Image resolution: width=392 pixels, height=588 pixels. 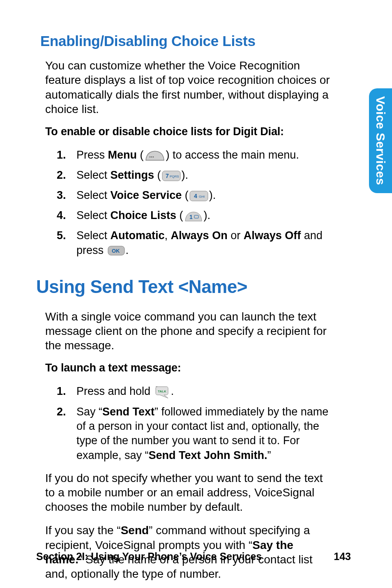 What do you see at coordinates (189, 331) in the screenshot?
I see `intro-paragraph-2: With a single voice command you can laun…` at bounding box center [189, 331].